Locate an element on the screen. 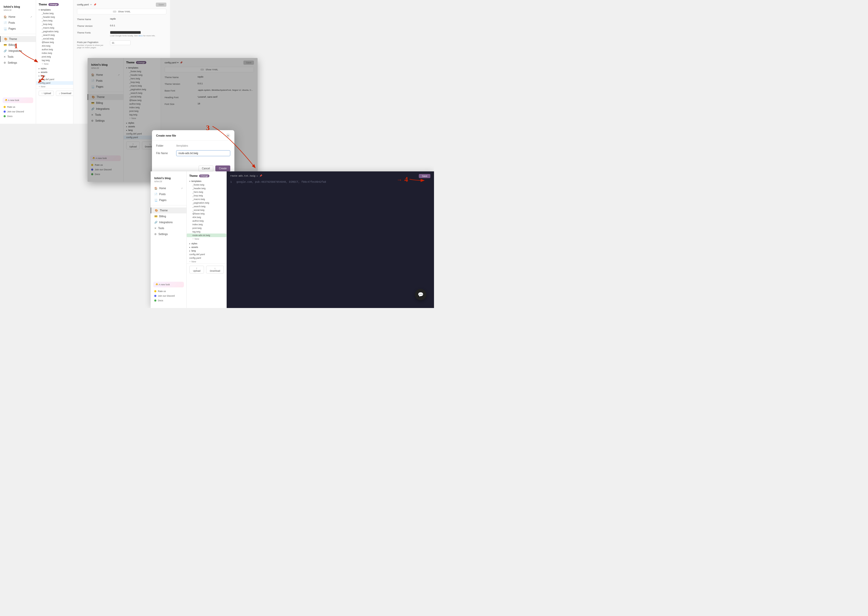 The height and width of the screenshot is (616, 868). cancel-button: Cancel is located at coordinates (206, 168).